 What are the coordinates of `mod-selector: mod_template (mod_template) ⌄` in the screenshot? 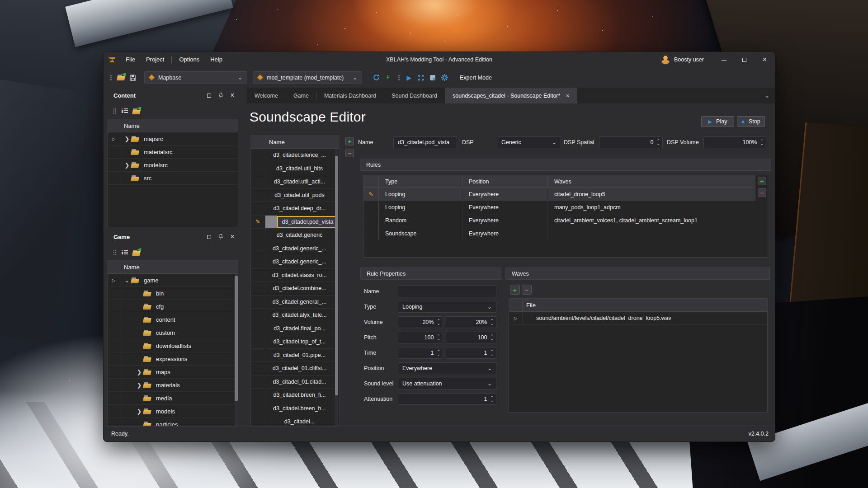 It's located at (307, 78).